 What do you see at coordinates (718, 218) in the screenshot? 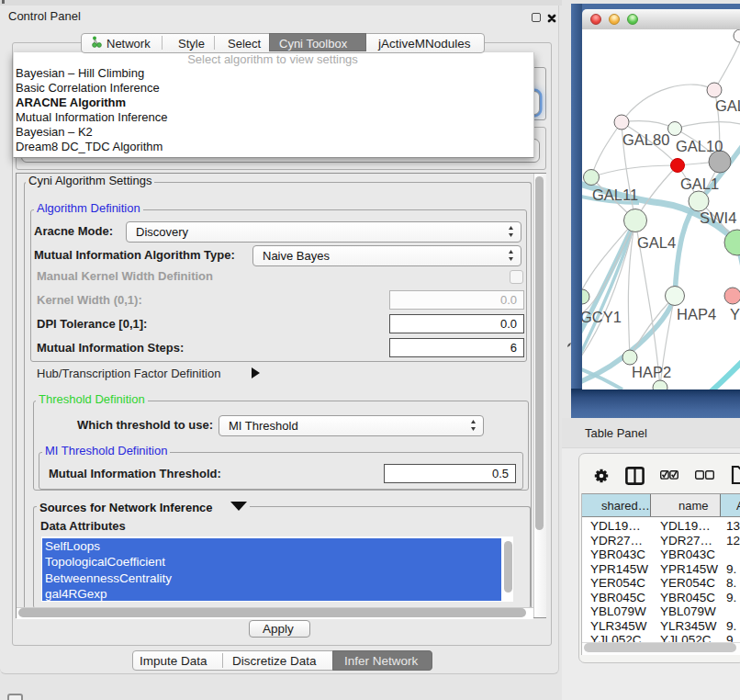
I see `svg-text: SWI4` at bounding box center [718, 218].